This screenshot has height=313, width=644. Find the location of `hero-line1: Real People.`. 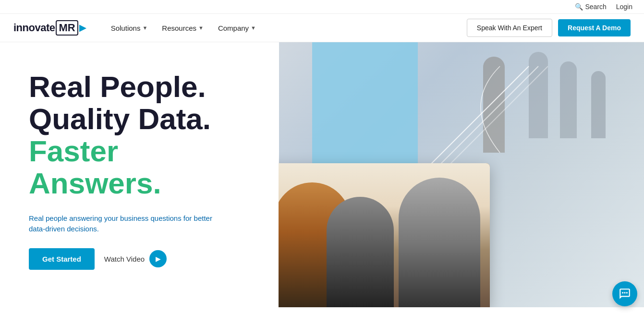

hero-line1: Real People. is located at coordinates (144, 87).